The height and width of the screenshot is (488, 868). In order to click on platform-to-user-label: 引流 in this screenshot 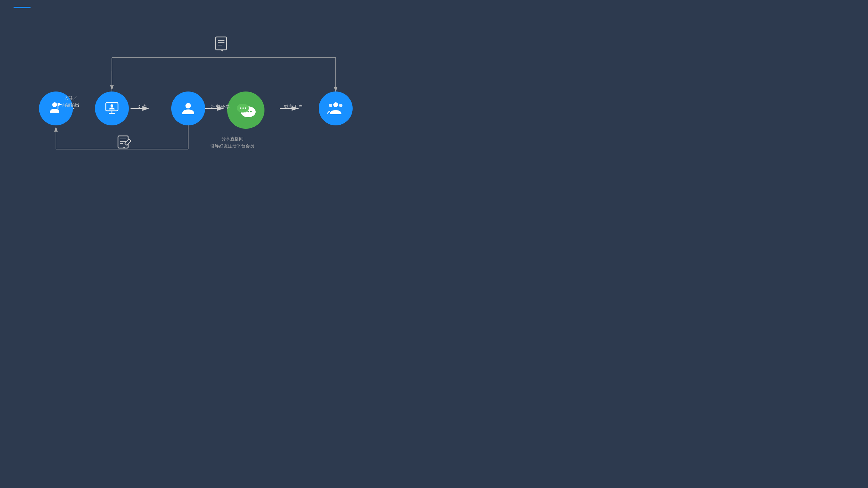, I will do `click(142, 107)`.